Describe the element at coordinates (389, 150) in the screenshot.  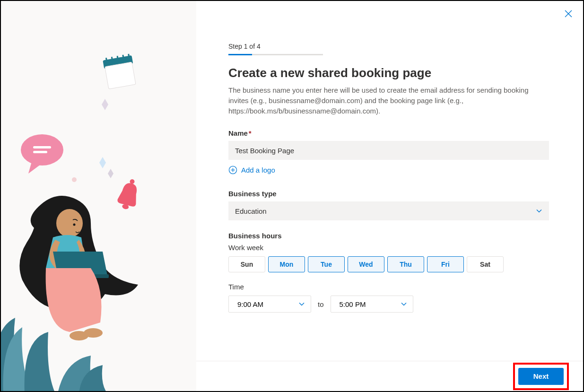
I see `name-input` at that location.